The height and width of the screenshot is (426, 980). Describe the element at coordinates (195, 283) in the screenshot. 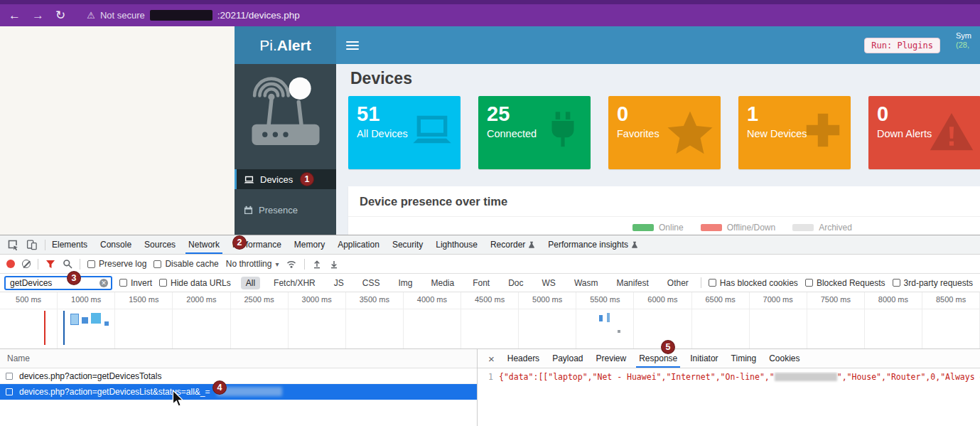

I see `hide-data-urls-checkbox: Hide data URLs` at that location.